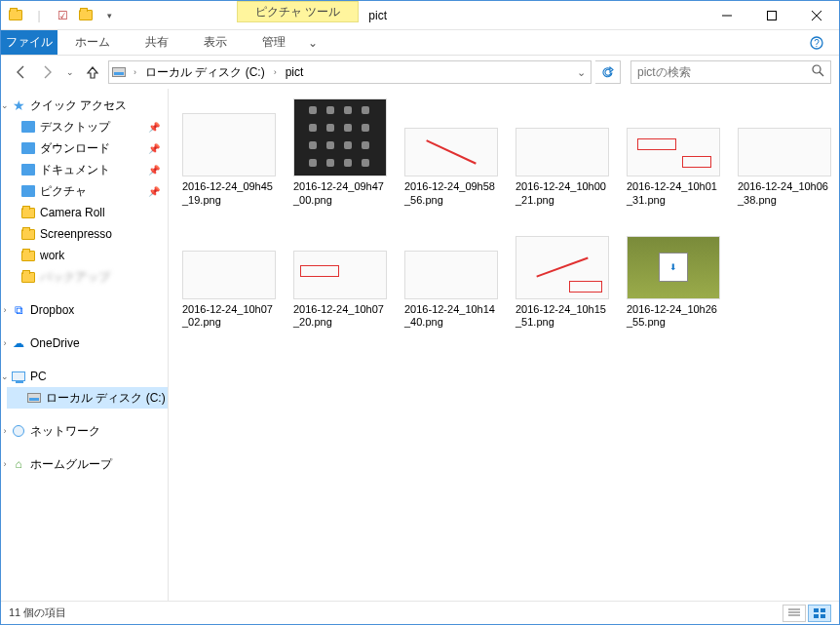 The width and height of the screenshot is (840, 625). I want to click on file-item: 2016-12-24_10h07_02.png, so click(229, 276).